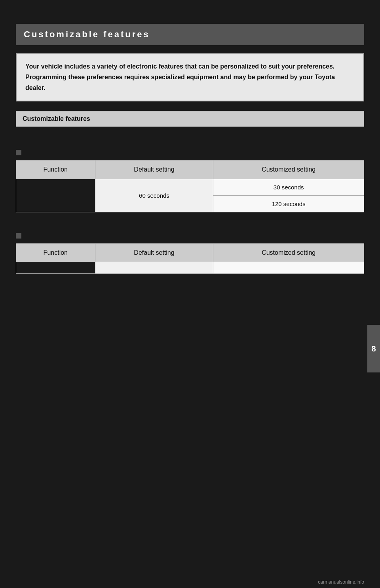 Image resolution: width=380 pixels, height=588 pixels. Describe the element at coordinates (154, 268) in the screenshot. I see `table2-default-cell` at that location.